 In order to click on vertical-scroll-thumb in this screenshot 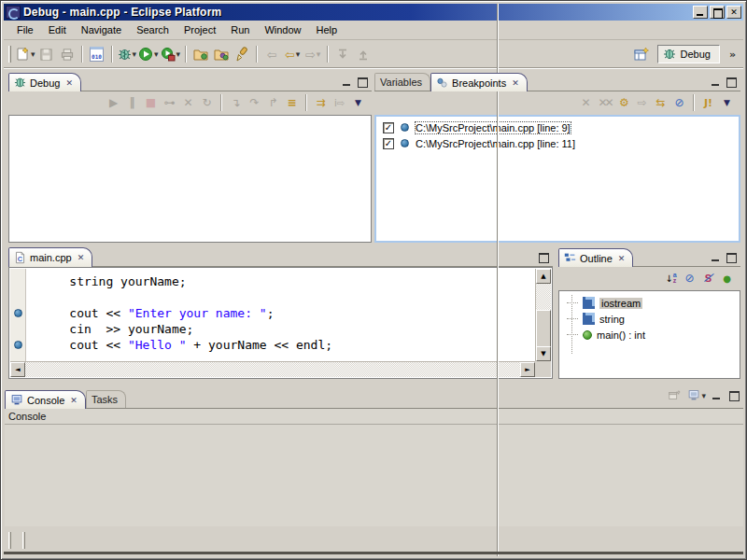, I will do `click(543, 329)`.